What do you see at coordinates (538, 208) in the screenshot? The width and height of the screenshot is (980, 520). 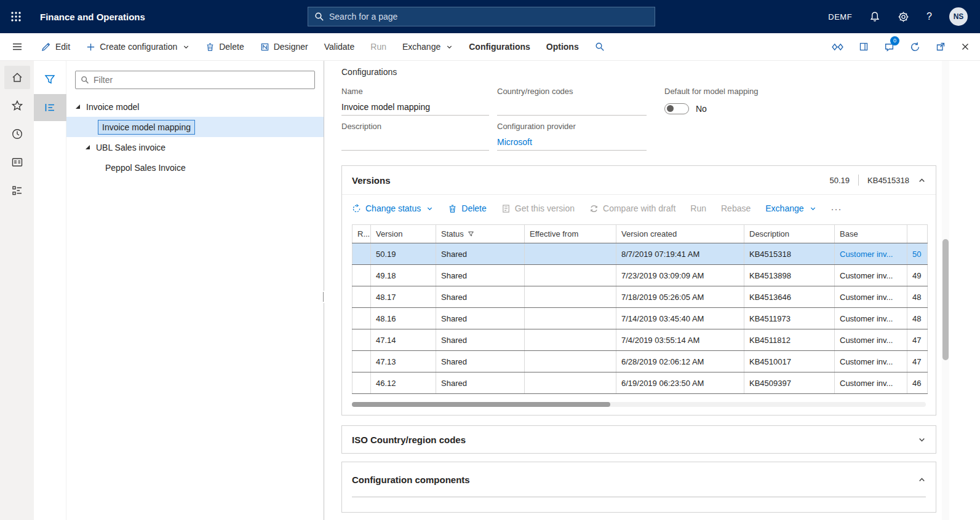 I see `get-this-version-button: Get this version` at bounding box center [538, 208].